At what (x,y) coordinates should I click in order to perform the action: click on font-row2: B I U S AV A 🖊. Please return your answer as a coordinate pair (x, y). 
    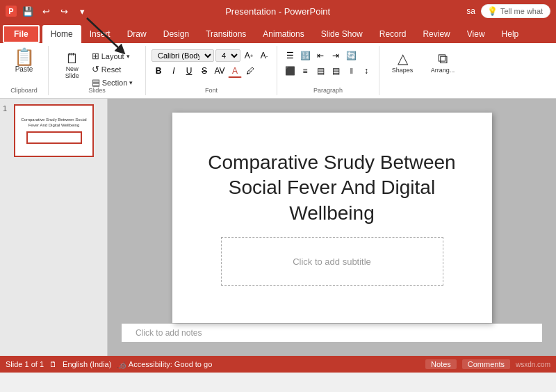
    Looking at the image, I should click on (211, 71).